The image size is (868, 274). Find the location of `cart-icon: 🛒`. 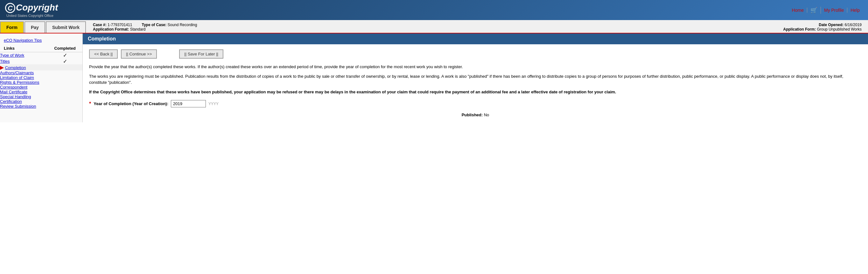

cart-icon: 🛒 is located at coordinates (814, 10).